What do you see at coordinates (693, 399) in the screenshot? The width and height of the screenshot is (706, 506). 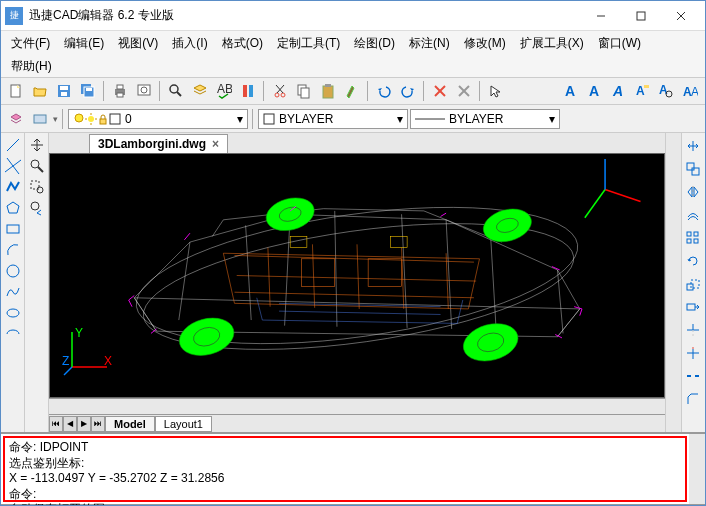 I see `chamfer-icon` at bounding box center [693, 399].